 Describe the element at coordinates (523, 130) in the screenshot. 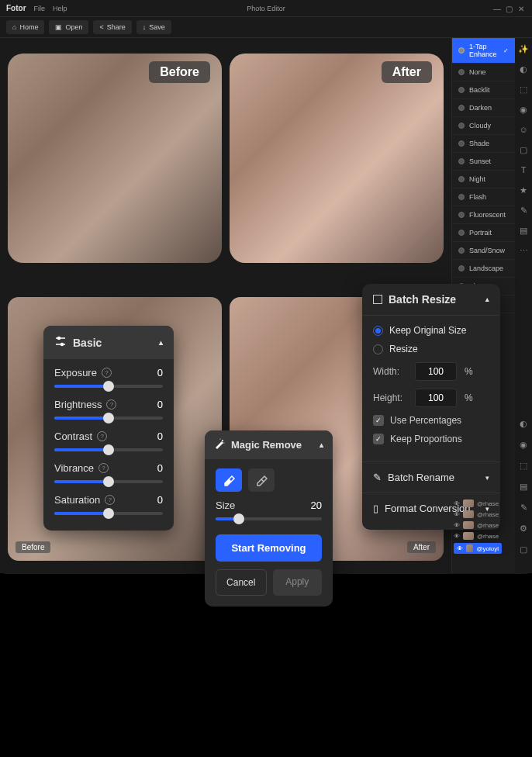

I see `beauty-icon: ☺` at that location.